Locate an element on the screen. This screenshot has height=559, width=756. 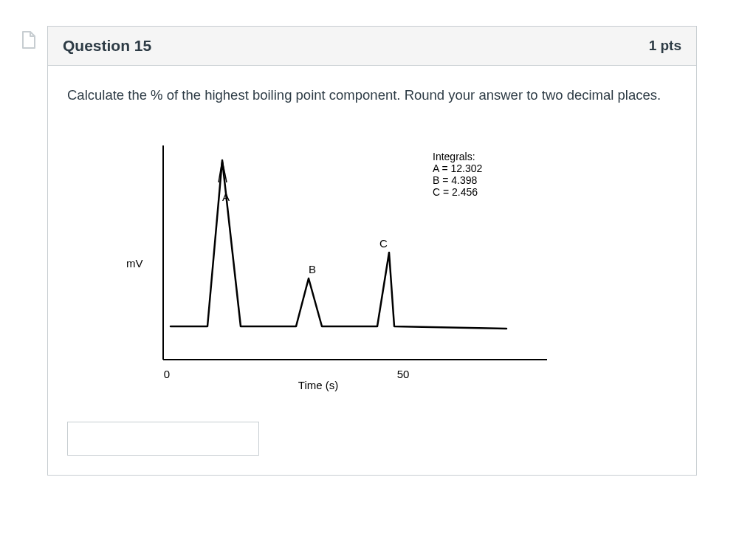
x-tick-0: 0 is located at coordinates (167, 374).